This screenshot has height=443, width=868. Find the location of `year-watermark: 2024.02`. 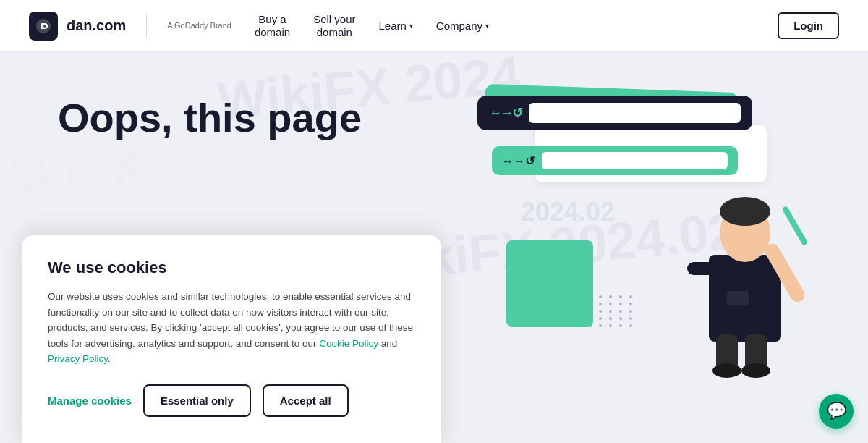

year-watermark: 2024.02 is located at coordinates (568, 212).